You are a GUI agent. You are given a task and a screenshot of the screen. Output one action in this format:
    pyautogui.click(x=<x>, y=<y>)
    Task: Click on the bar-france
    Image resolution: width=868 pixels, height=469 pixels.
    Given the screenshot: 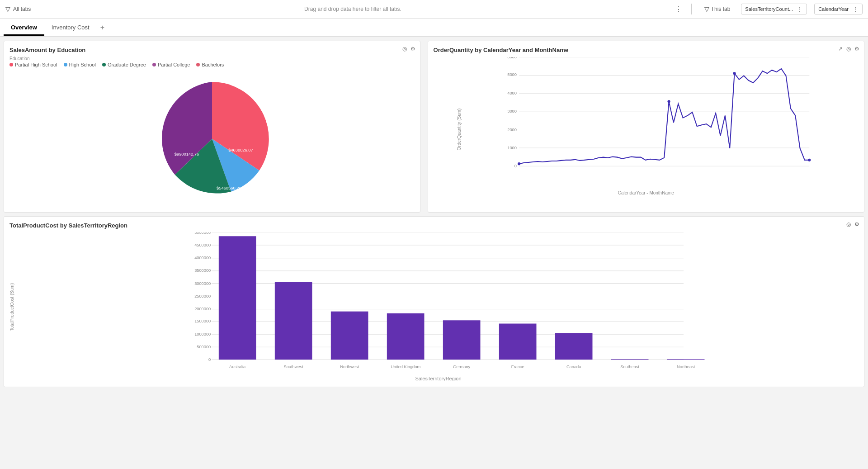 What is the action you would take?
    pyautogui.click(x=518, y=342)
    